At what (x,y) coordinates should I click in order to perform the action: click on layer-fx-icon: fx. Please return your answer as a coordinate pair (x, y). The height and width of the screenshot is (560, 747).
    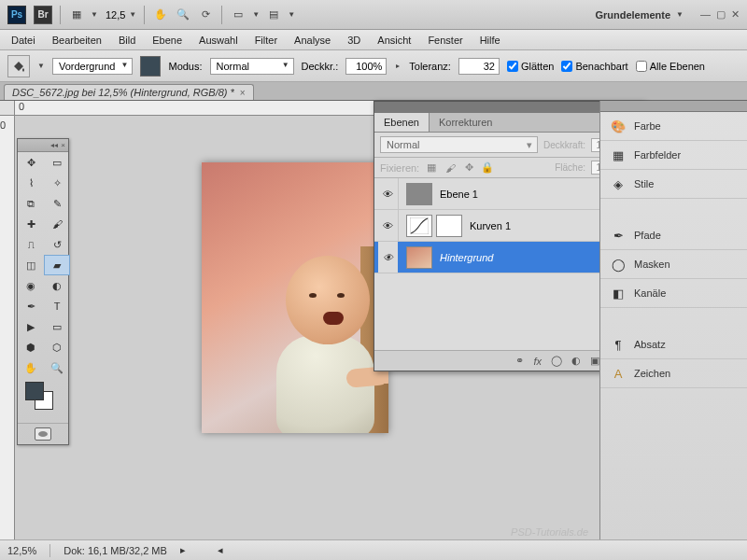
    Looking at the image, I should click on (538, 361).